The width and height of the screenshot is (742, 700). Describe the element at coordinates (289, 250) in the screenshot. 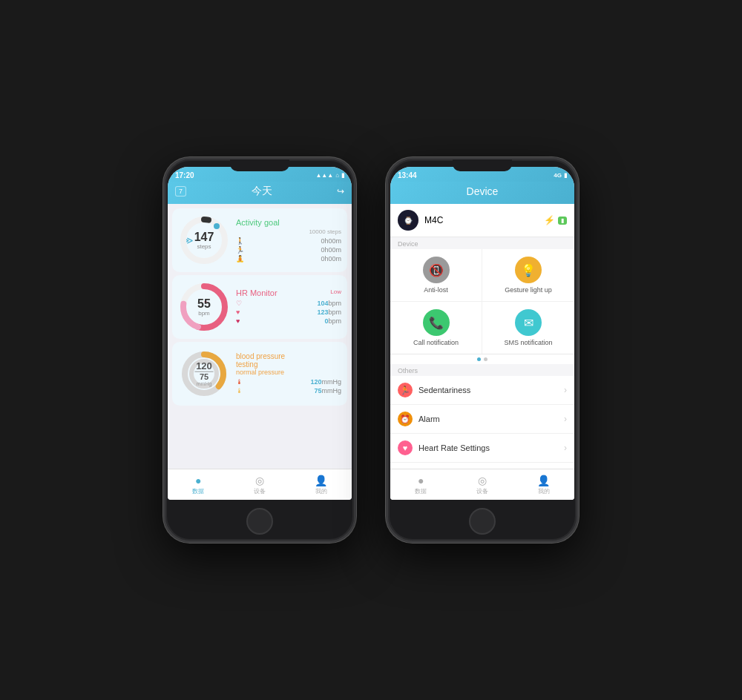

I see `activity-row-run: 🏃0h00m` at that location.